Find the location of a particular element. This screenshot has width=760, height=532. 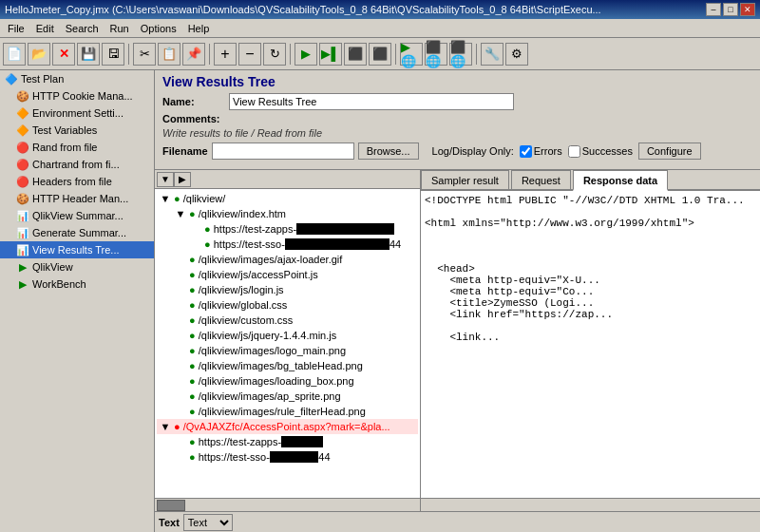

tree-toolbar: ▼ ▶ is located at coordinates (287, 180).